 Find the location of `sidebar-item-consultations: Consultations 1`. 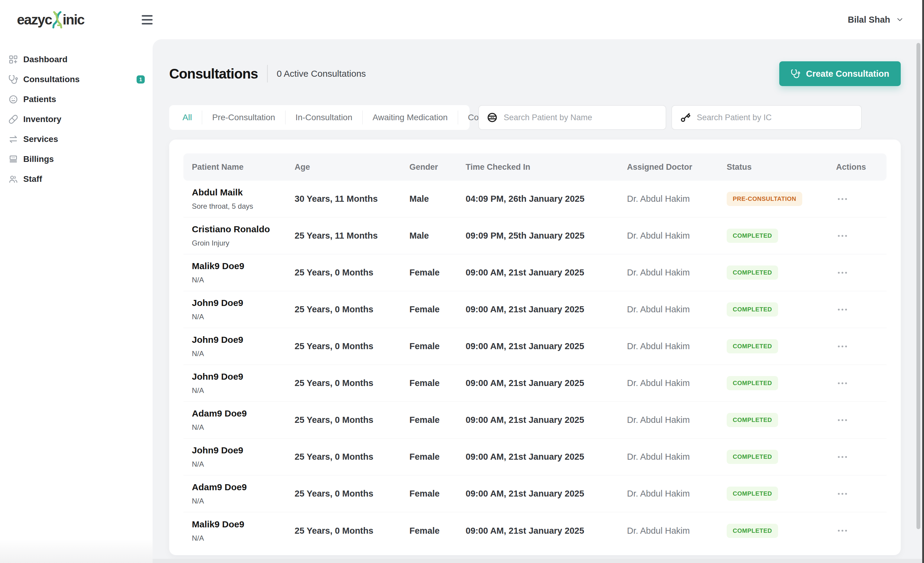

sidebar-item-consultations: Consultations 1 is located at coordinates (76, 79).